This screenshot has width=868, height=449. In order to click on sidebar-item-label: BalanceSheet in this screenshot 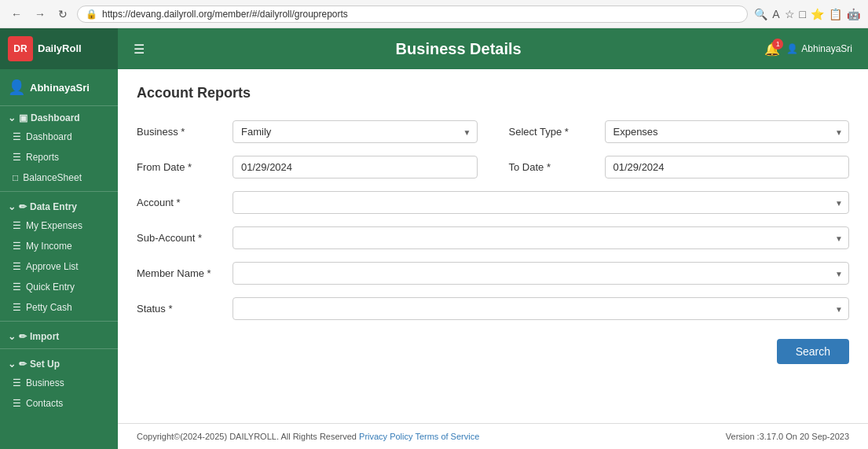, I will do `click(52, 178)`.